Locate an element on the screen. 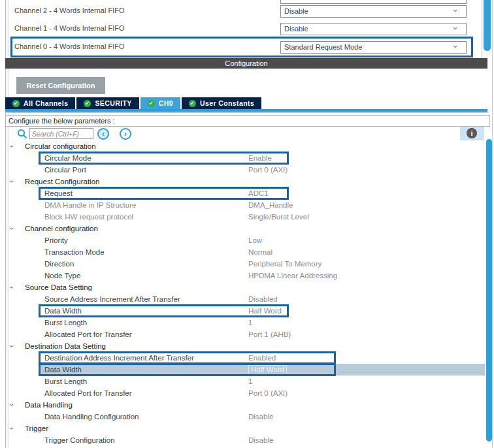  top-scrollbar-thumb is located at coordinates (487, 25).